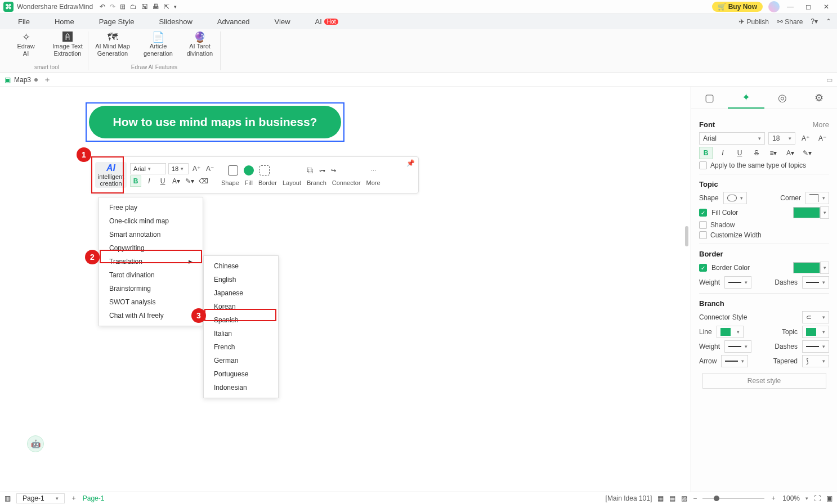 Image resolution: width=837 pixels, height=504 pixels. What do you see at coordinates (661, 498) in the screenshot?
I see `view-thumb-icon: ▦` at bounding box center [661, 498].